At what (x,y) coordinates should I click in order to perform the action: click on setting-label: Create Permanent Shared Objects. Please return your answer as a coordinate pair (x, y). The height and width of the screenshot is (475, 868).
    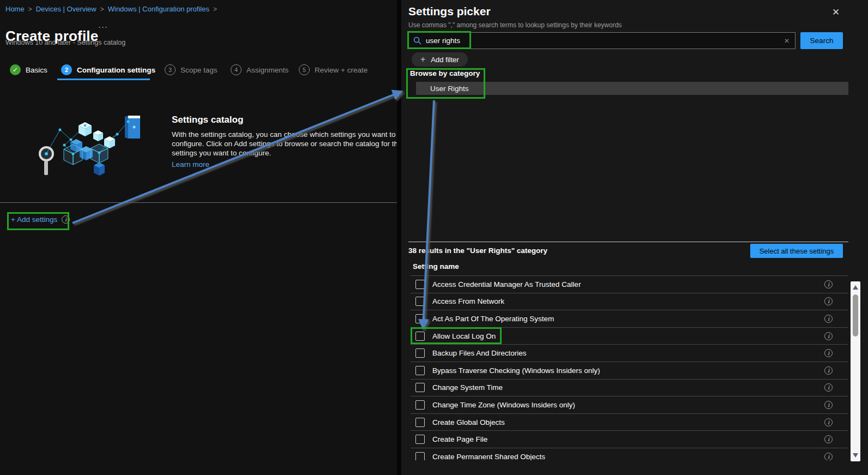
    Looking at the image, I should click on (489, 456).